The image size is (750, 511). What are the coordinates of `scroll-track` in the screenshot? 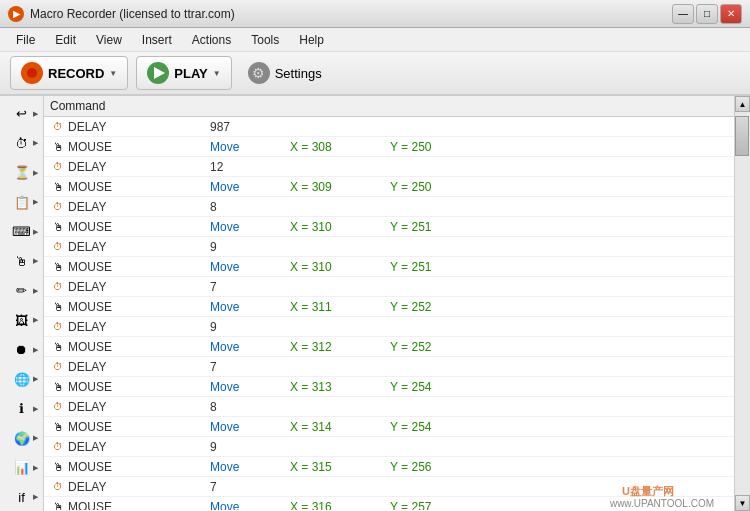 It's located at (742, 304).